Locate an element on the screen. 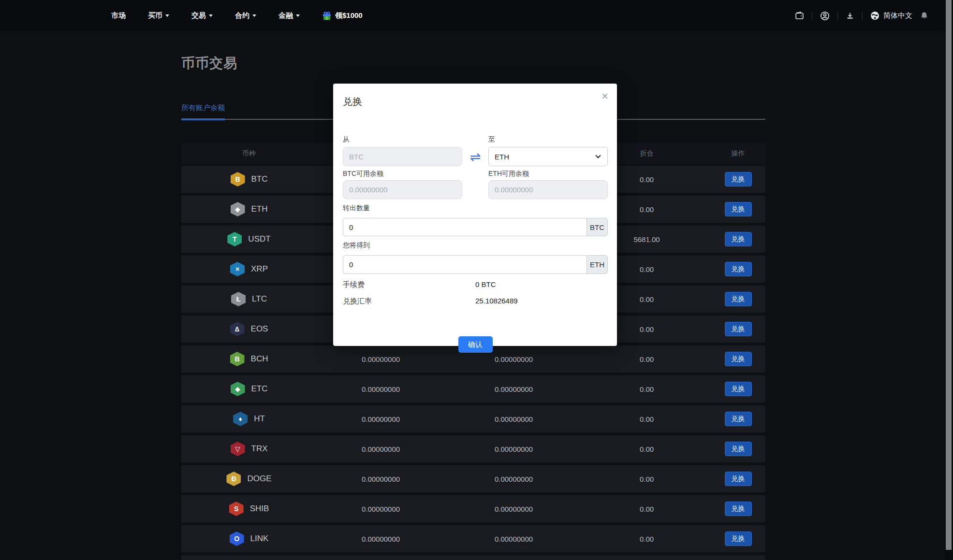 Image resolution: width=953 pixels, height=560 pixels. chevron-down-icon is located at coordinates (298, 15).